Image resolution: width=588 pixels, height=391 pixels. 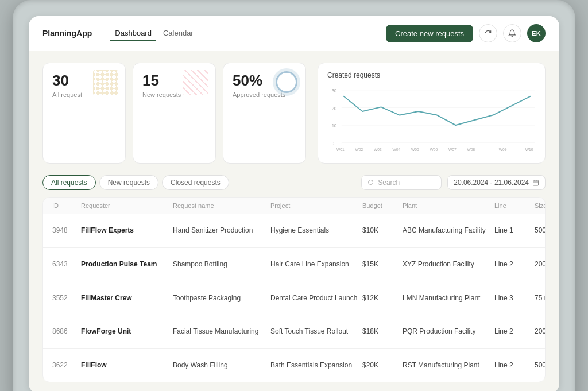 What do you see at coordinates (540, 332) in the screenshot?
I see `cell-size: 200 ml x 10000` at bounding box center [540, 332].